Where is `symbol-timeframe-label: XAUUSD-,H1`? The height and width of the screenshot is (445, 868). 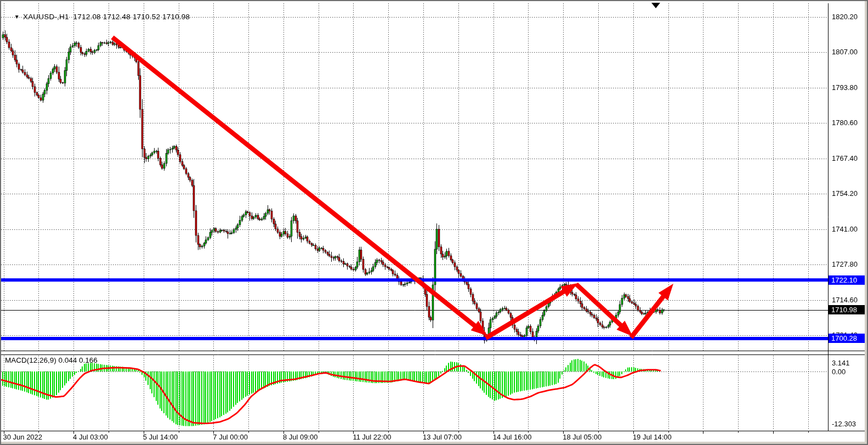
symbol-timeframe-label: XAUUSD-,H1 is located at coordinates (46, 16).